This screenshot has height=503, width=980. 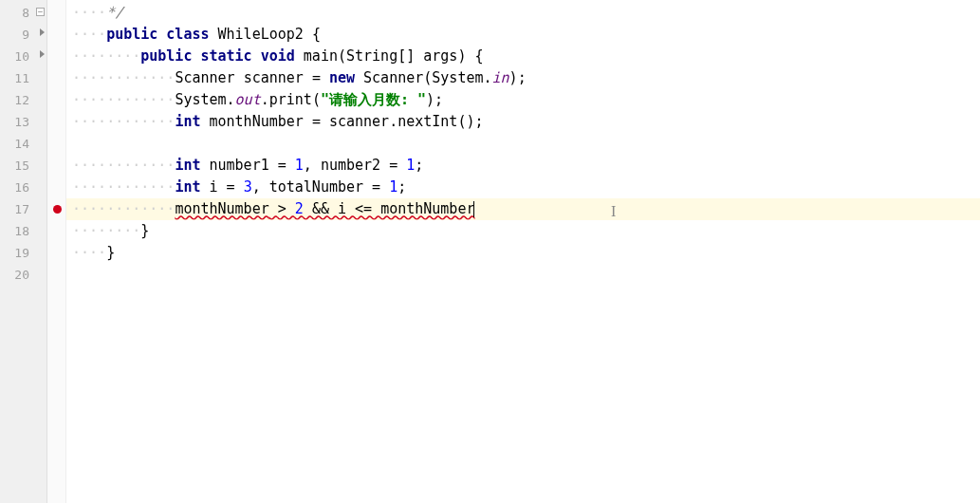 What do you see at coordinates (23, 101) in the screenshot?
I see `line-number: 12` at bounding box center [23, 101].